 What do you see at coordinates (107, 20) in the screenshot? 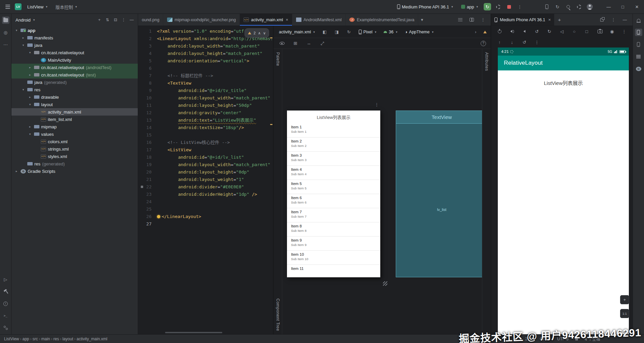
I see `select-opened-file-icon: ⇅` at bounding box center [107, 20].